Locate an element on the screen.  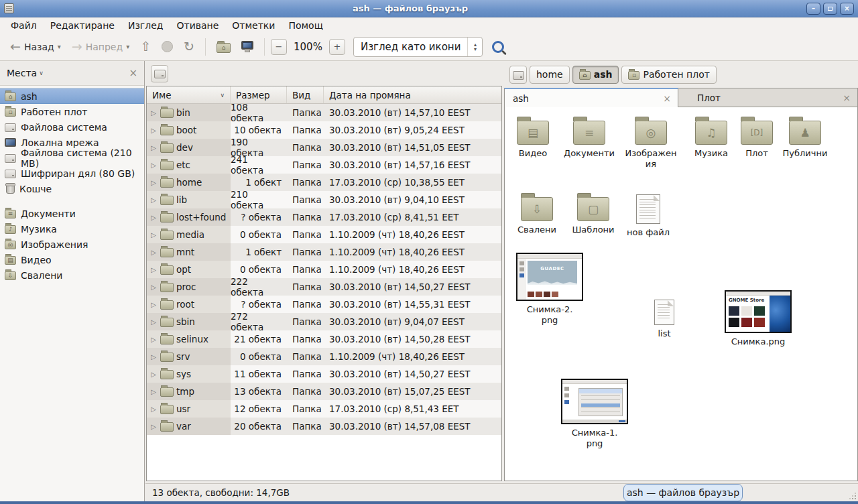
table-row: ▷sys11 обектаПапка30.03.2010 (вт) 14,50,… is located at coordinates (324, 374).